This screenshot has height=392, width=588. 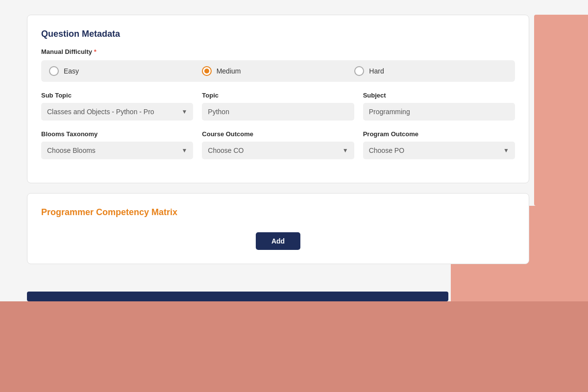 What do you see at coordinates (72, 71) in the screenshot?
I see `radio-easy-label: Easy` at bounding box center [72, 71].